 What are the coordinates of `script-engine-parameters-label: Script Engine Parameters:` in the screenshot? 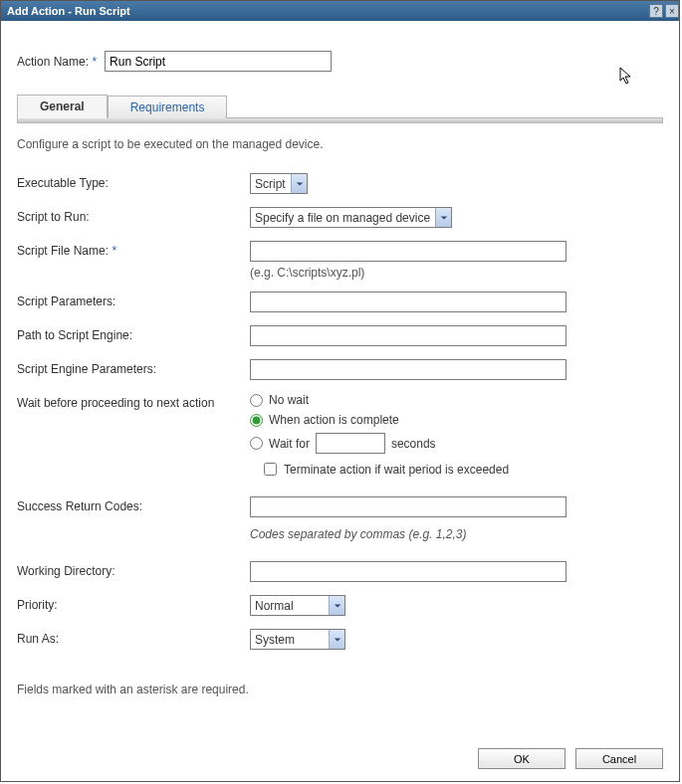 It's located at (133, 368).